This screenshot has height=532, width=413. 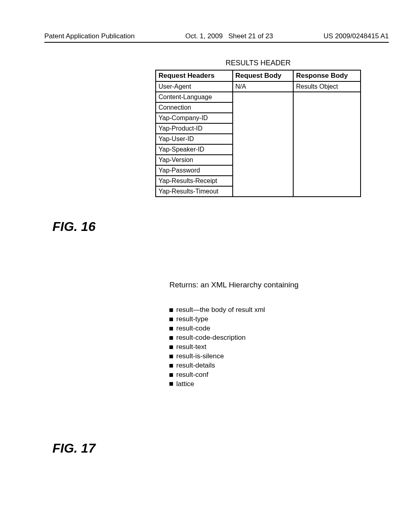 What do you see at coordinates (270, 347) in the screenshot?
I see `result-list: result—the body of result xmlresult-type…` at bounding box center [270, 347].